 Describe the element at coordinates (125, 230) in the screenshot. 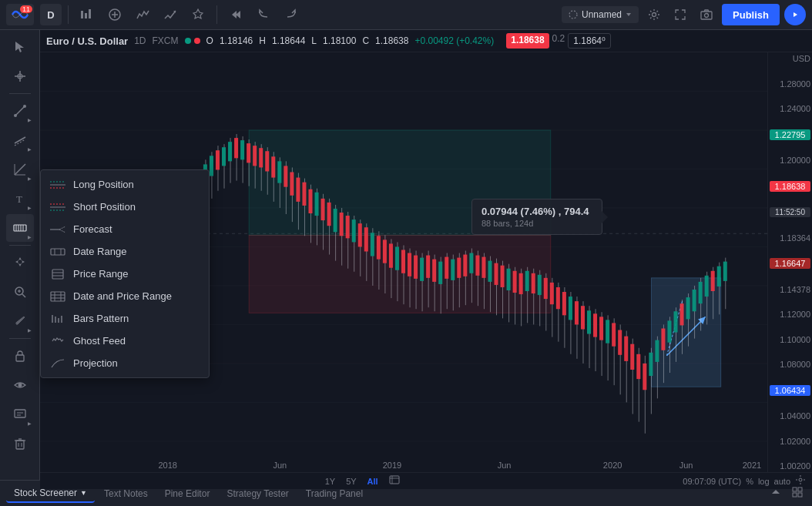

I see `forecast-item: Forecast` at that location.